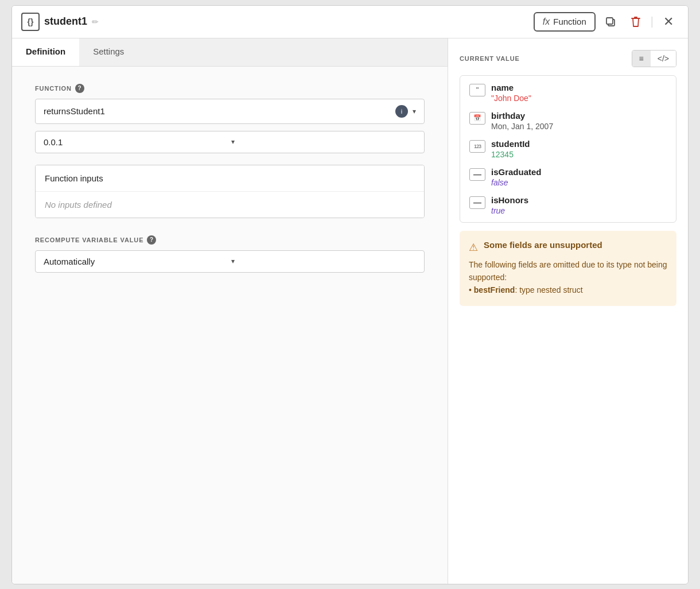  Describe the element at coordinates (477, 203) in the screenshot. I see `ishonors-type-icon: —` at that location.